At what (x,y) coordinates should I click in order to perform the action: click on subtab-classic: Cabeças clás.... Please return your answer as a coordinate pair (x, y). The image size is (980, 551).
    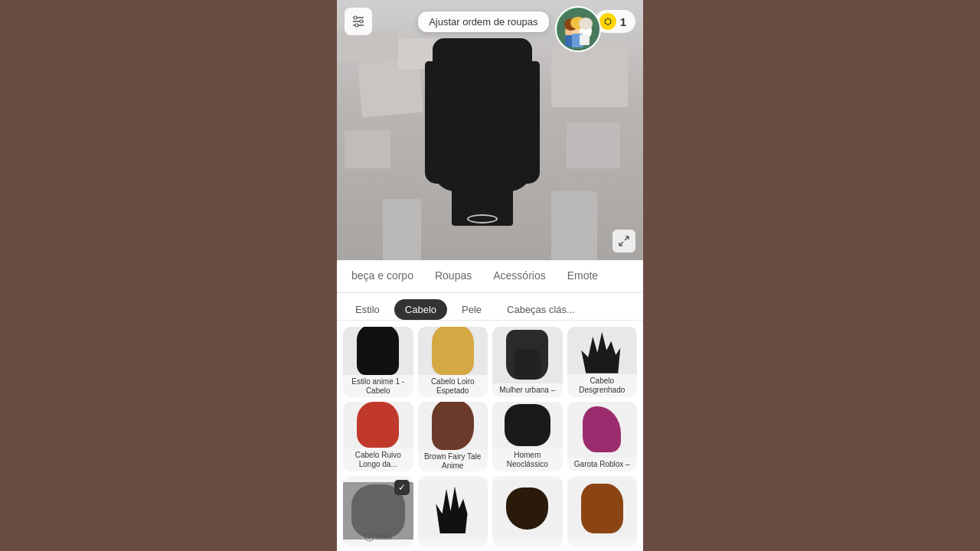
    Looking at the image, I should click on (541, 309).